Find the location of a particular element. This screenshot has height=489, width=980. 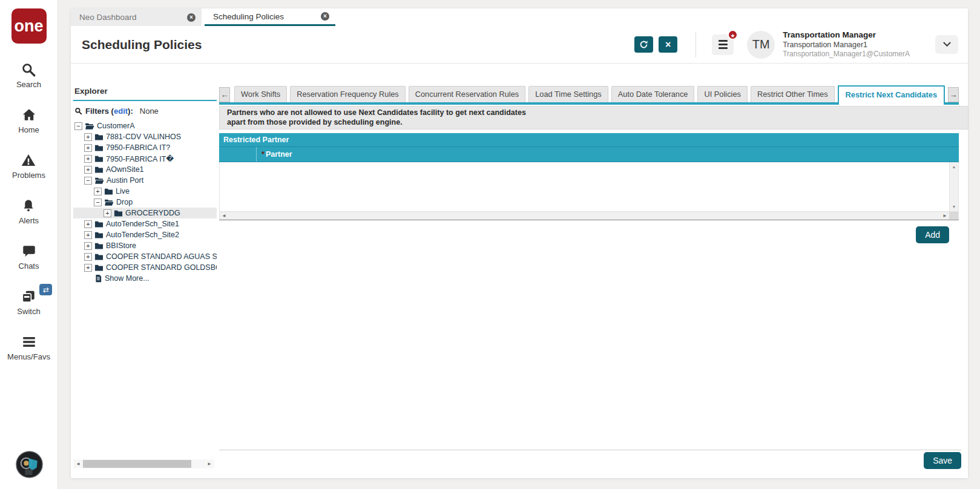

refresh-button is located at coordinates (644, 45).